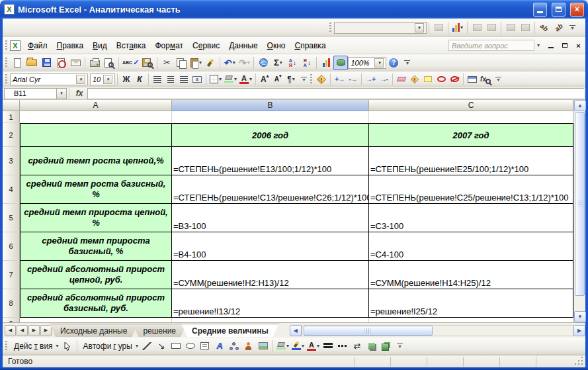  What do you see at coordinates (17, 63) in the screenshot?
I see `new-button` at bounding box center [17, 63].